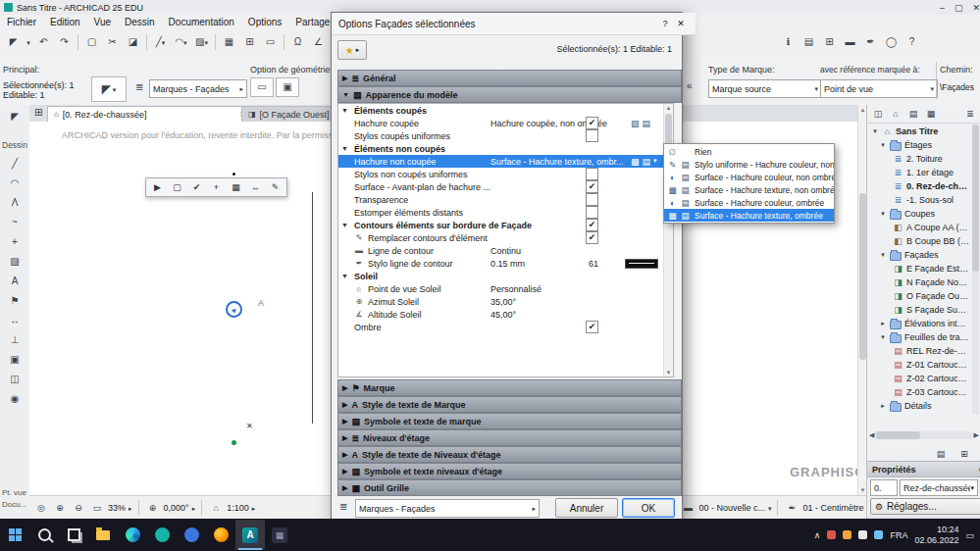  What do you see at coordinates (789, 42) in the screenshot?
I see `info-button: ℹ` at bounding box center [789, 42].